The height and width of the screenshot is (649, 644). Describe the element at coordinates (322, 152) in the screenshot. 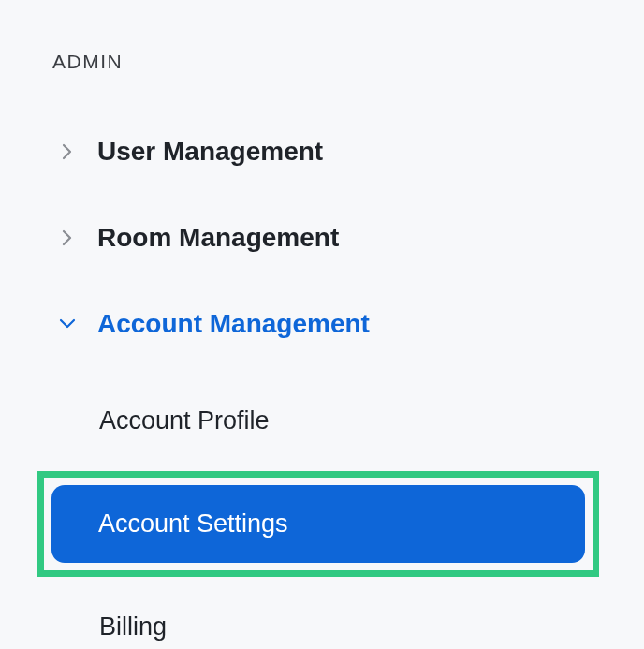

I see `nav-item-user-management: User Management` at that location.